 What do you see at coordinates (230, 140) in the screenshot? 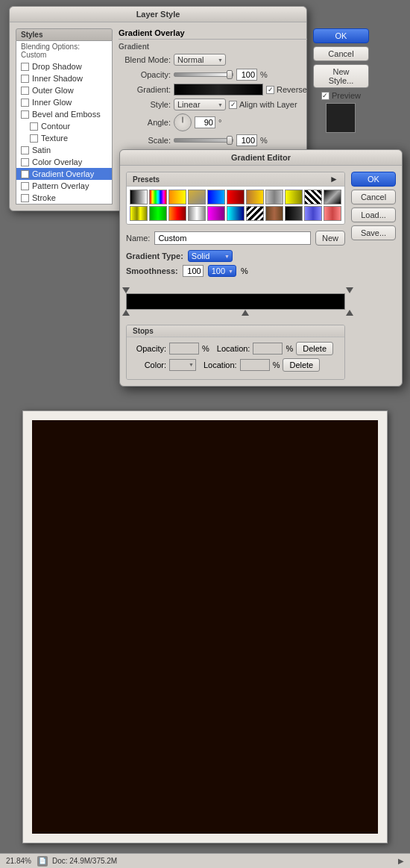
I see `scale-thumb` at bounding box center [230, 140].